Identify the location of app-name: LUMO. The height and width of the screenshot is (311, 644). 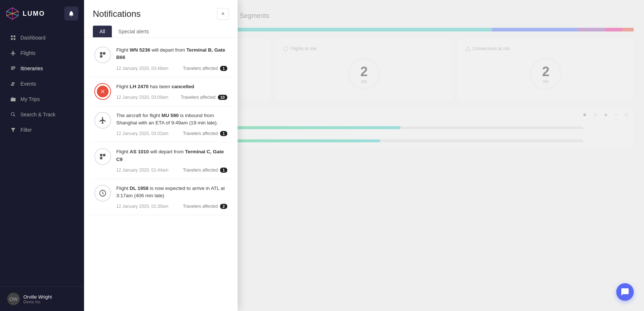
(34, 14).